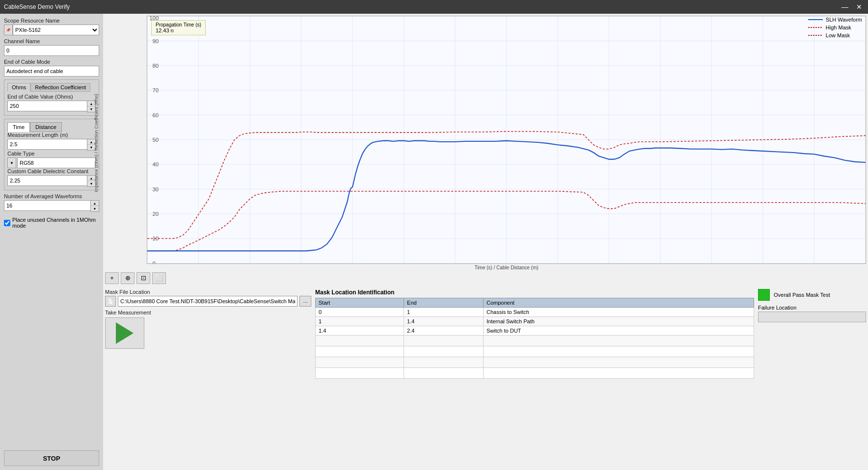 The image size is (868, 470). Describe the element at coordinates (7, 223) in the screenshot. I see `unused-channels-checkbox` at that location.